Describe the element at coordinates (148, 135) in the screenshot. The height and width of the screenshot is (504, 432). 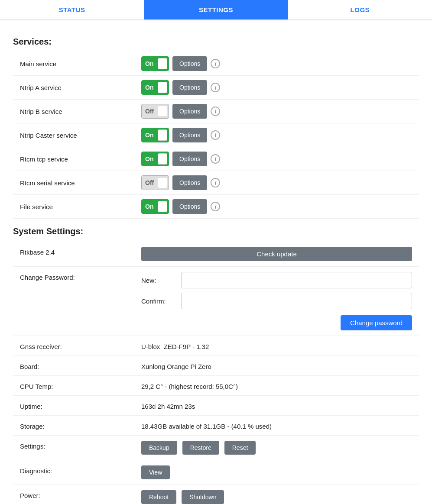
I see `toggle-ntrip-caster-label: On` at that location.